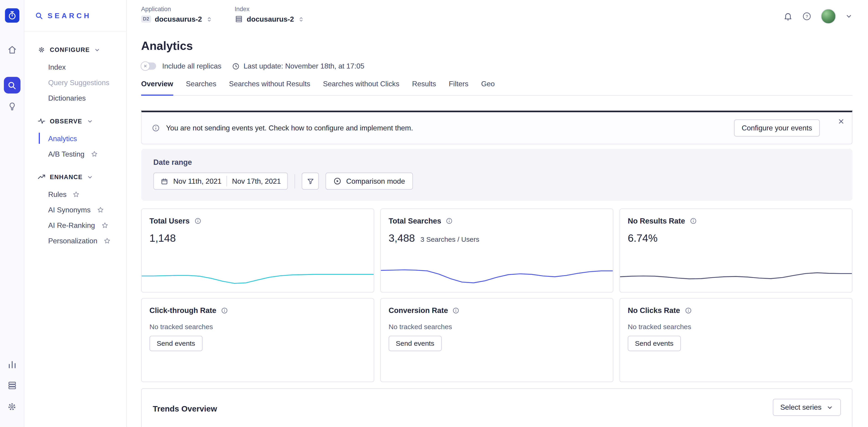 The height and width of the screenshot is (427, 868). Describe the element at coordinates (79, 240) in the screenshot. I see `sidebar-item-personalization: Personalization` at that location.